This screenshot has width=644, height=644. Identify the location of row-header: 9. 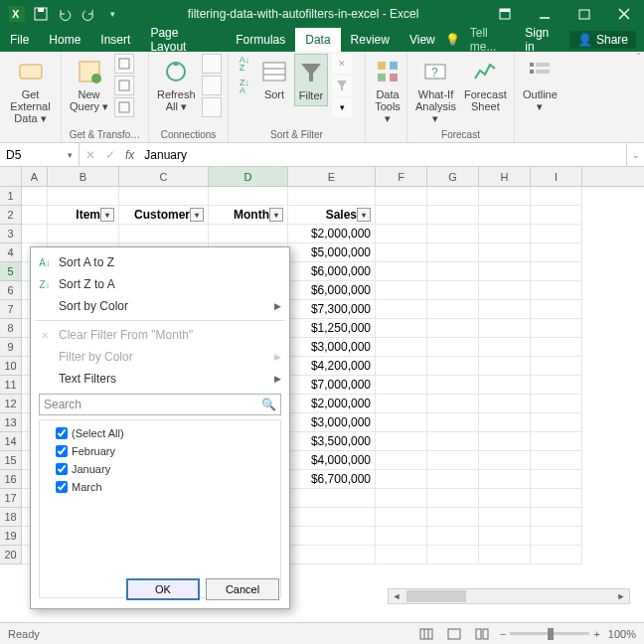
(11, 348).